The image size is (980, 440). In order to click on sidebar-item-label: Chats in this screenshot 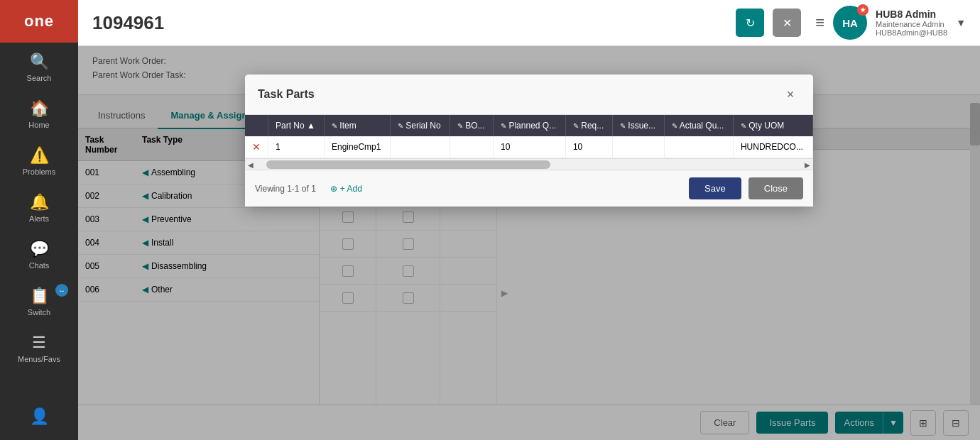, I will do `click(40, 265)`.